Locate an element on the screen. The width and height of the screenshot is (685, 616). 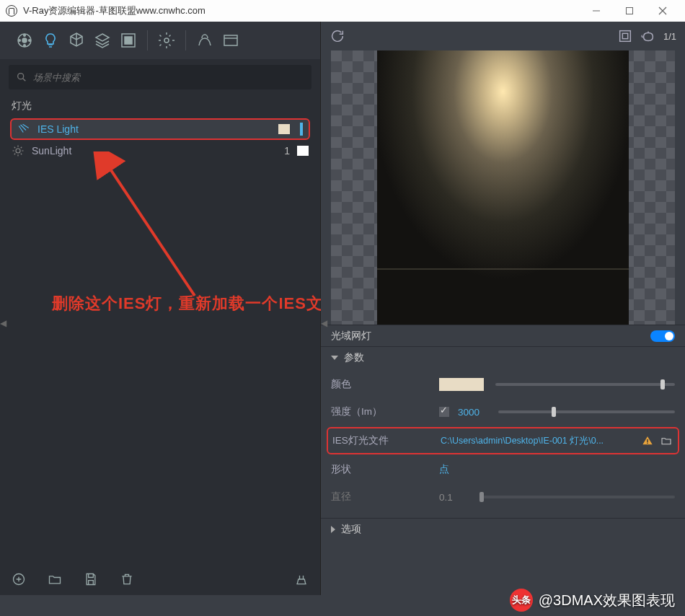
label-color: 颜色 is located at coordinates (385, 384).